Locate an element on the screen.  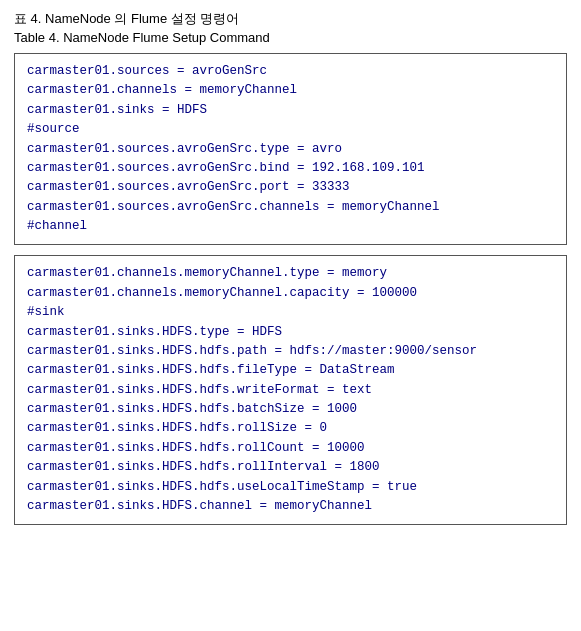
code-line: carmaster01.channels = memoryChannel is located at coordinates (290, 90).